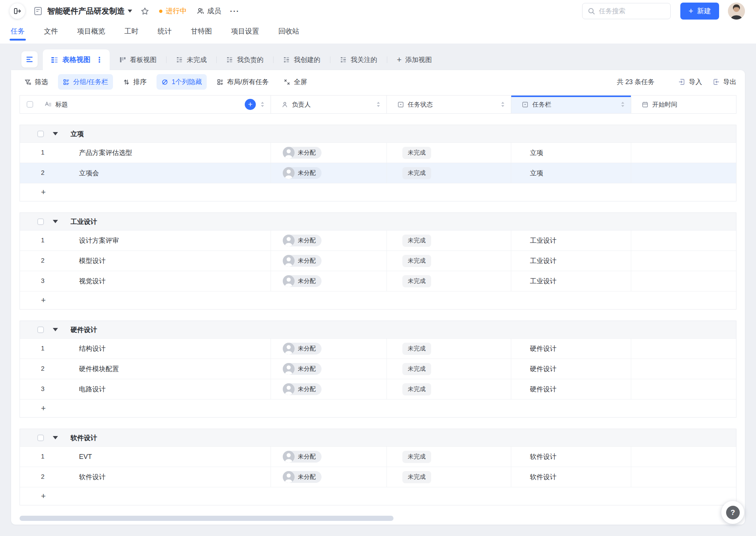 The height and width of the screenshot is (536, 756). Describe the element at coordinates (202, 32) in the screenshot. I see `tab-gantt: 甘特图` at that location.